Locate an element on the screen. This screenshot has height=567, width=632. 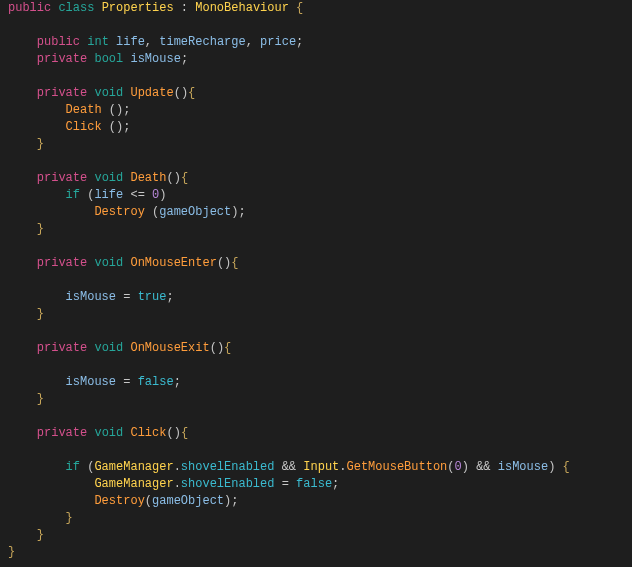
line: private void OnMouseEnter(){ is located at coordinates (123, 263).